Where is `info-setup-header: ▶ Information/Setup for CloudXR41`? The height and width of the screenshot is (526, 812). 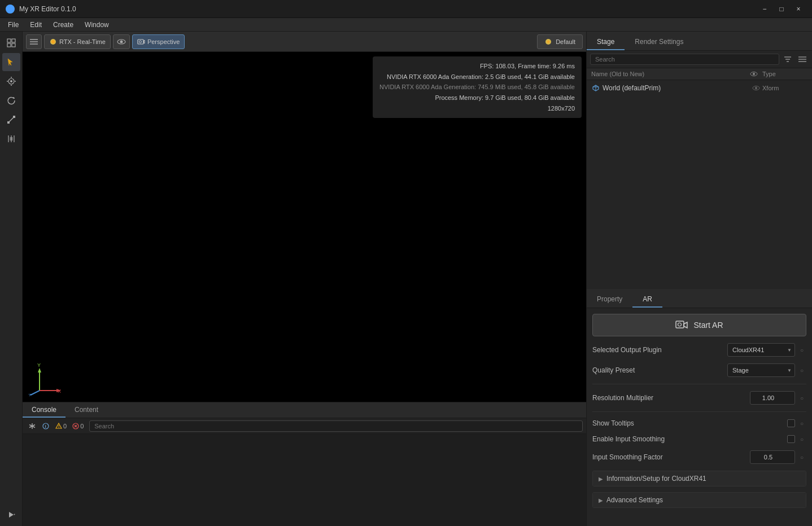
info-setup-header: ▶ Information/Setup for CloudXR41 is located at coordinates (699, 479).